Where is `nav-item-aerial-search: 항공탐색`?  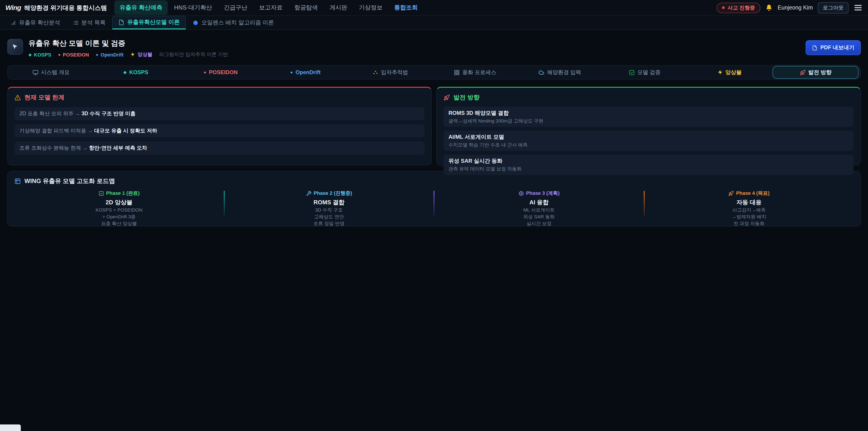 nav-item-aerial-search: 항공탐색 is located at coordinates (306, 7).